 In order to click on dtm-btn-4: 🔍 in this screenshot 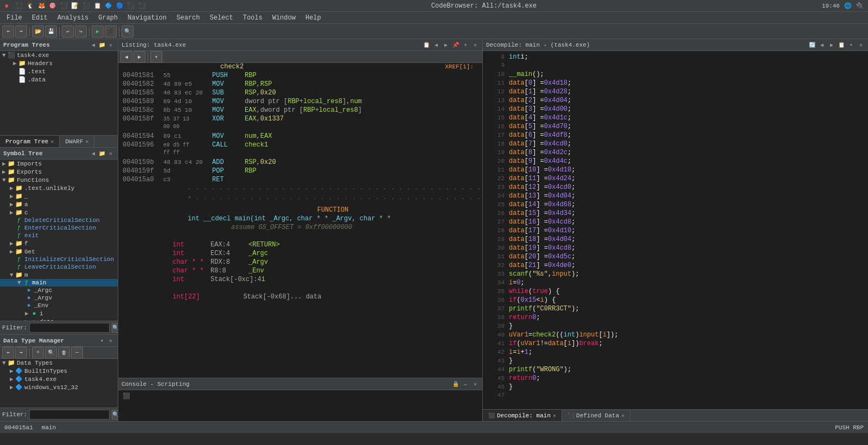, I will do `click(51, 353)`.